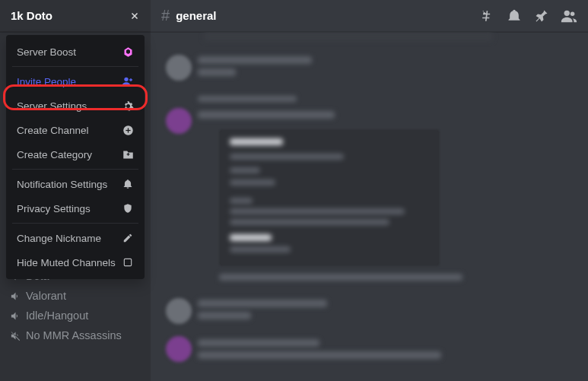  What do you see at coordinates (569, 16) in the screenshot?
I see `members-icon` at bounding box center [569, 16].